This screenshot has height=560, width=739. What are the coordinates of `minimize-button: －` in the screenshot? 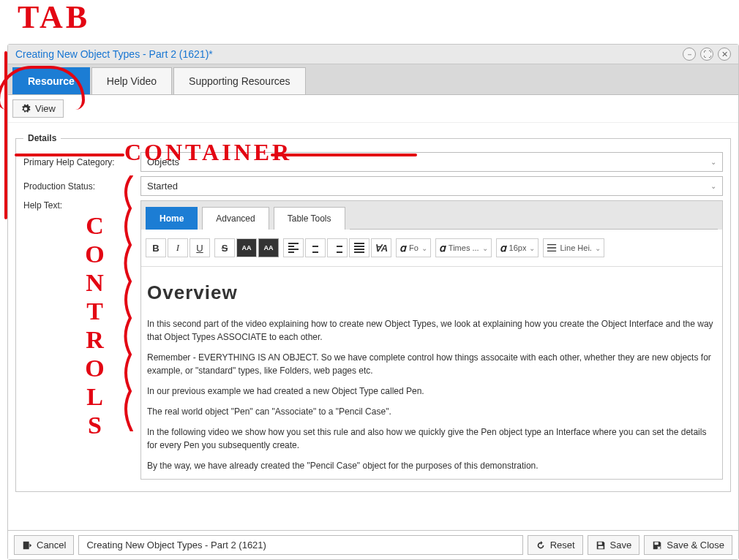 It's located at (689, 54).